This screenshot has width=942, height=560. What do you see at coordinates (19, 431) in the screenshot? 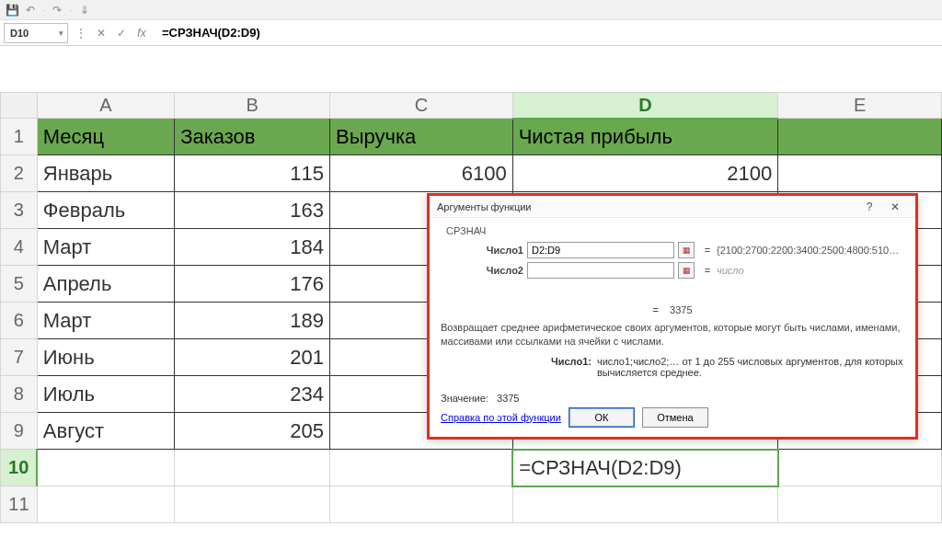
I see `row-header-9: 9` at bounding box center [19, 431].